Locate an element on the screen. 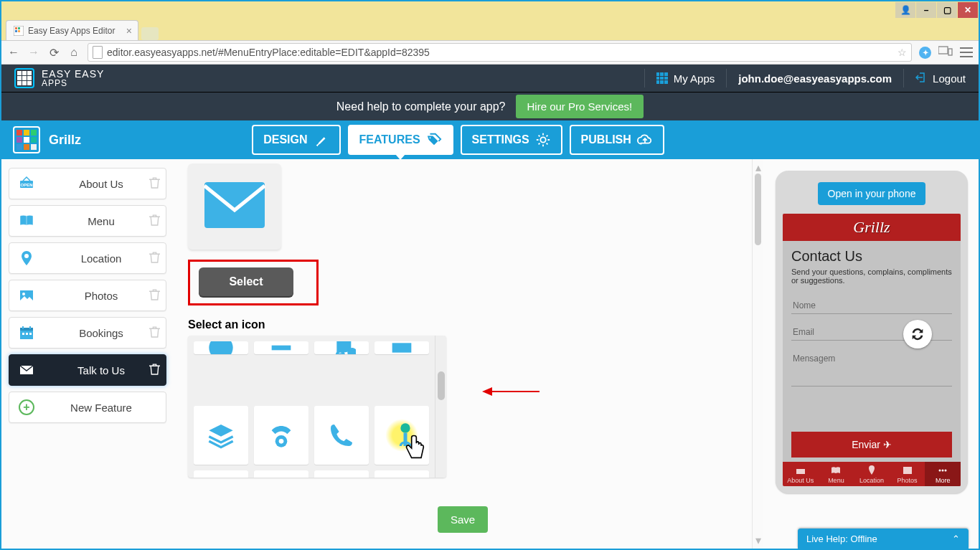 Image resolution: width=980 pixels, height=550 pixels. window-maximize: ▢ is located at coordinates (947, 10).